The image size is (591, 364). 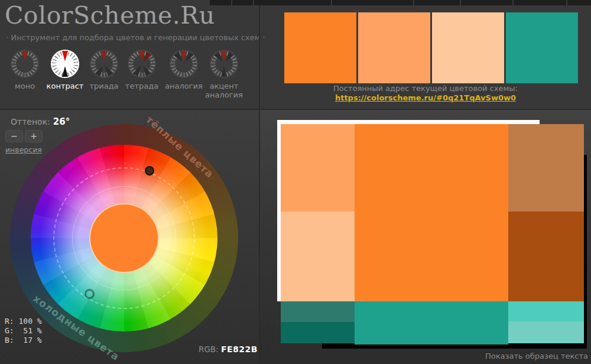 I want to click on rgb-hex-label: RGB:, so click(x=209, y=349).